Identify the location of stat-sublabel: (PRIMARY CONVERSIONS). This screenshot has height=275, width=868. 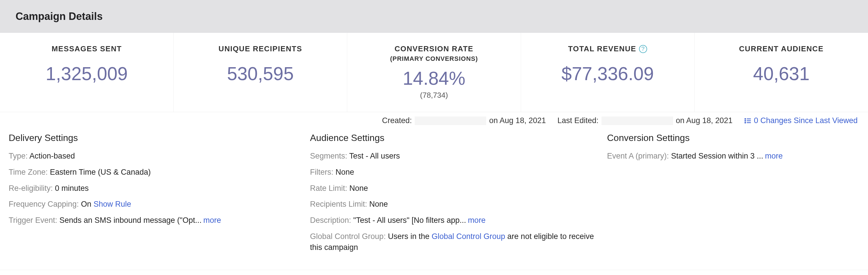
(434, 59).